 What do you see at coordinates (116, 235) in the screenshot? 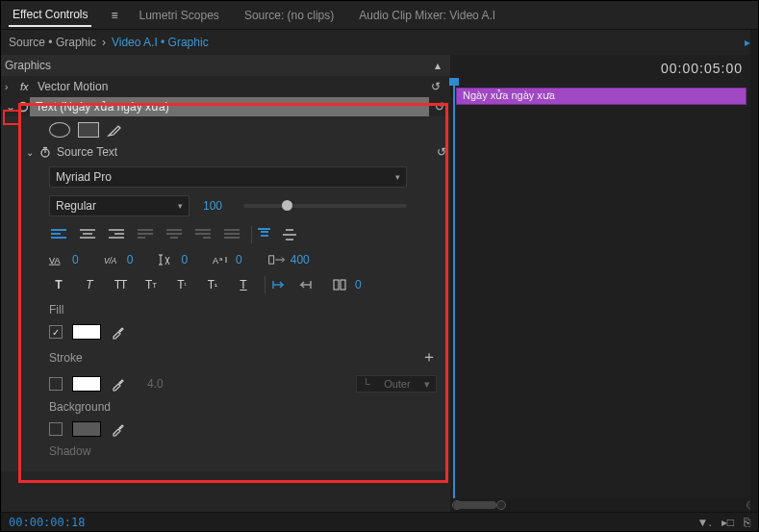
I see `align-right-icon` at bounding box center [116, 235].